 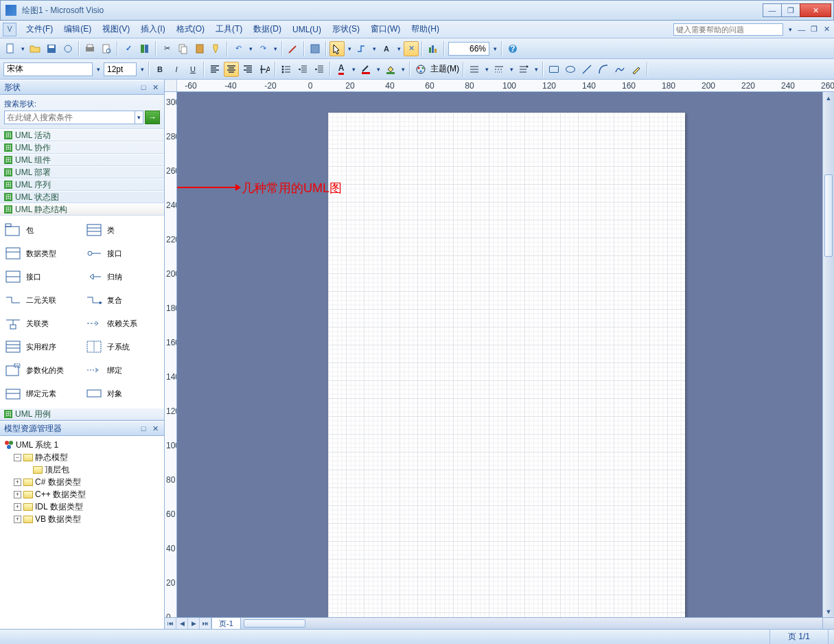 I want to click on tree-static-model: −静态模型, so click(x=86, y=457).